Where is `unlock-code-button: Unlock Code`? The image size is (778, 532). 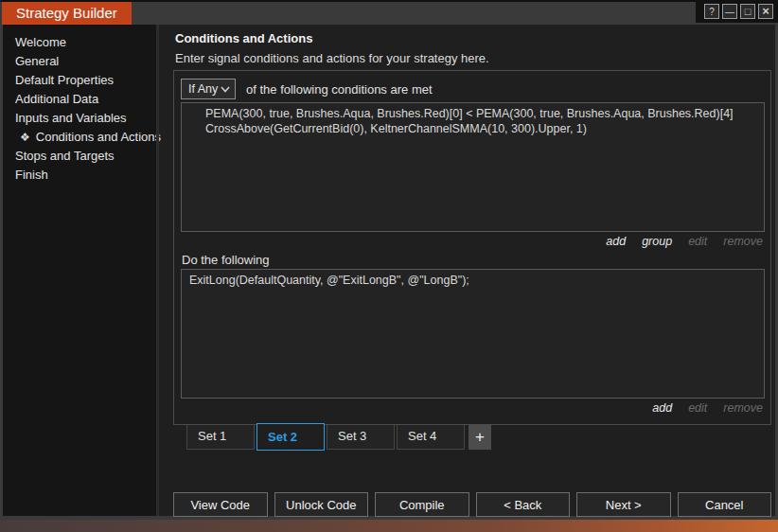 unlock-code-button: Unlock Code is located at coordinates (322, 505).